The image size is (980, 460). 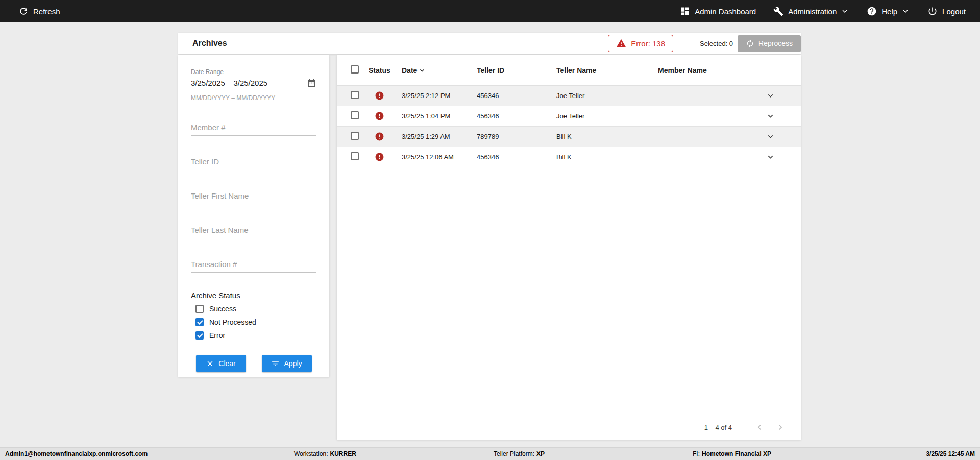 I want to click on refresh-button: Refresh, so click(x=39, y=11).